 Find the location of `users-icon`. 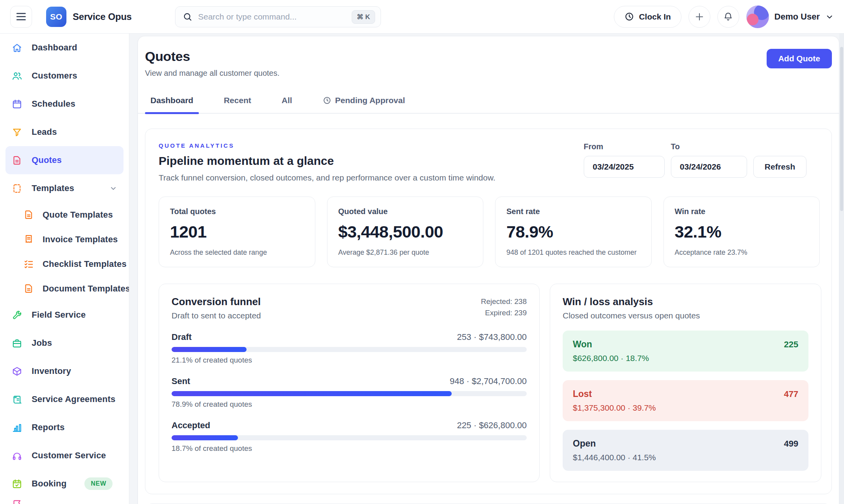

users-icon is located at coordinates (17, 76).